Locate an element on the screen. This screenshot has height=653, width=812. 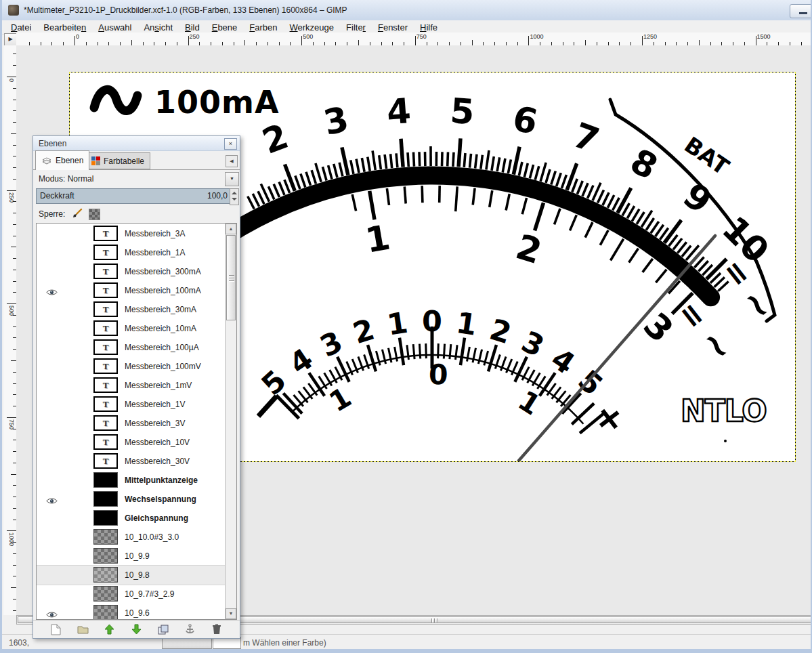
layer-row: TMessbereich_1V is located at coordinates (131, 404).